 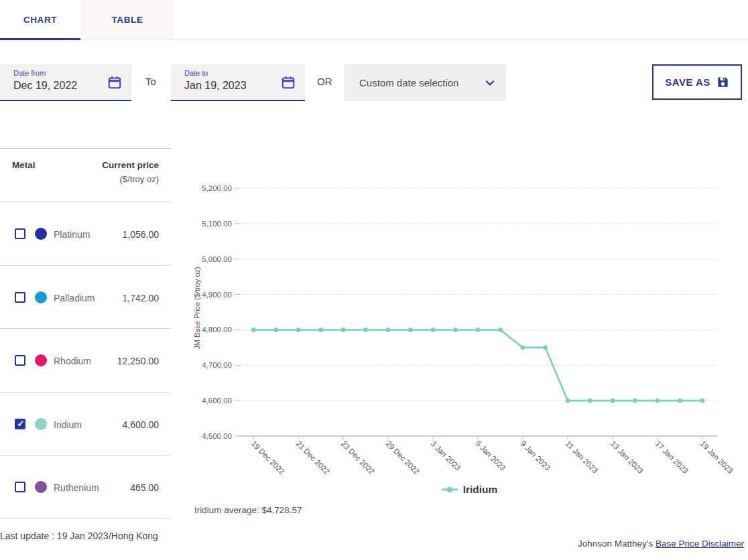 I want to click on save-as-button: SAVE AS, so click(x=697, y=82).